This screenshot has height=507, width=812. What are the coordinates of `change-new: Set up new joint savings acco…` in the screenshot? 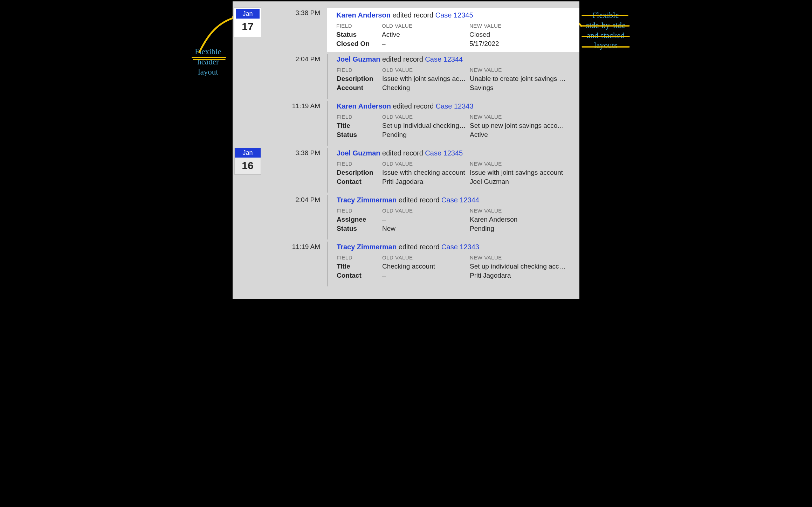 It's located at (521, 126).